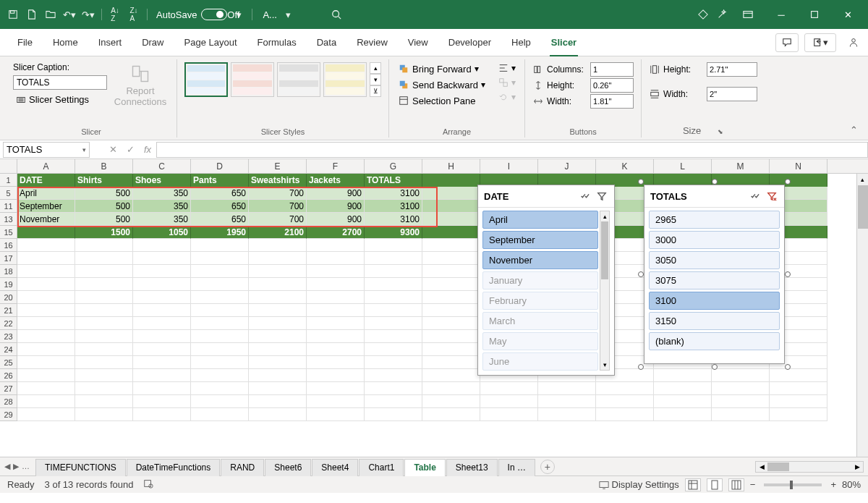  What do you see at coordinates (753, 485) in the screenshot?
I see `zoom-out-button: −` at bounding box center [753, 485].